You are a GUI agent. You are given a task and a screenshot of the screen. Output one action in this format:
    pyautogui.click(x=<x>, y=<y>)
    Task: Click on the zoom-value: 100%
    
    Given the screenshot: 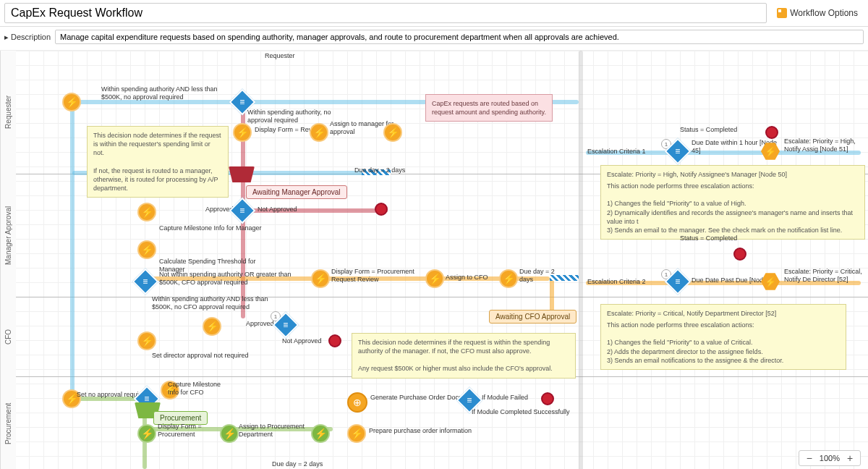 What is the action you would take?
    pyautogui.click(x=830, y=458)
    